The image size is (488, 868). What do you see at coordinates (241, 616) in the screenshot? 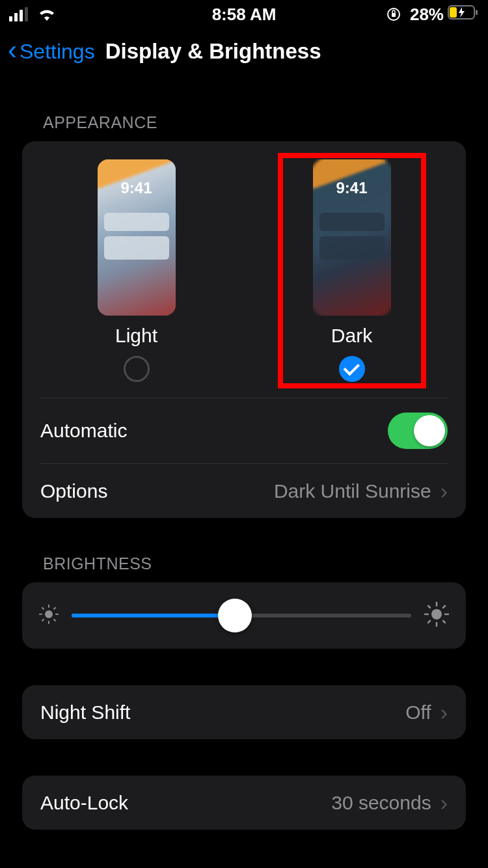
I see `brightness-slider` at bounding box center [241, 616].